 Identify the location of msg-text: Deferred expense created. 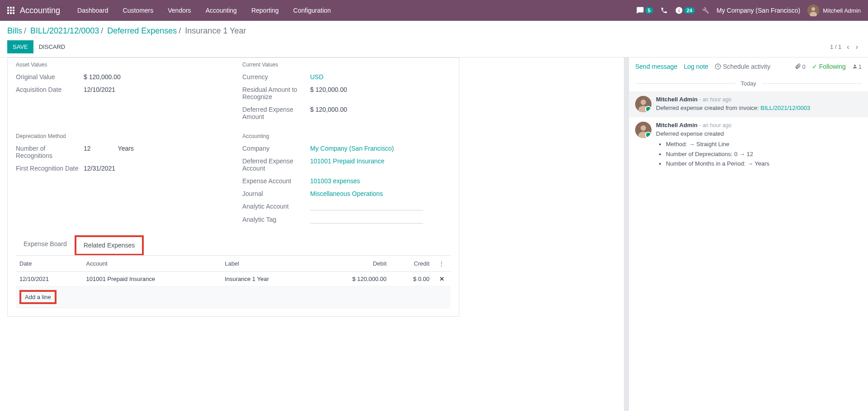
(690, 134).